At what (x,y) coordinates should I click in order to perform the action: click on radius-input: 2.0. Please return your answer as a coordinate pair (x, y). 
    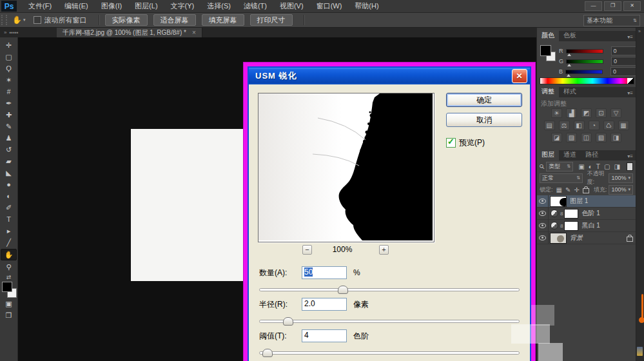
    Looking at the image, I should click on (324, 304).